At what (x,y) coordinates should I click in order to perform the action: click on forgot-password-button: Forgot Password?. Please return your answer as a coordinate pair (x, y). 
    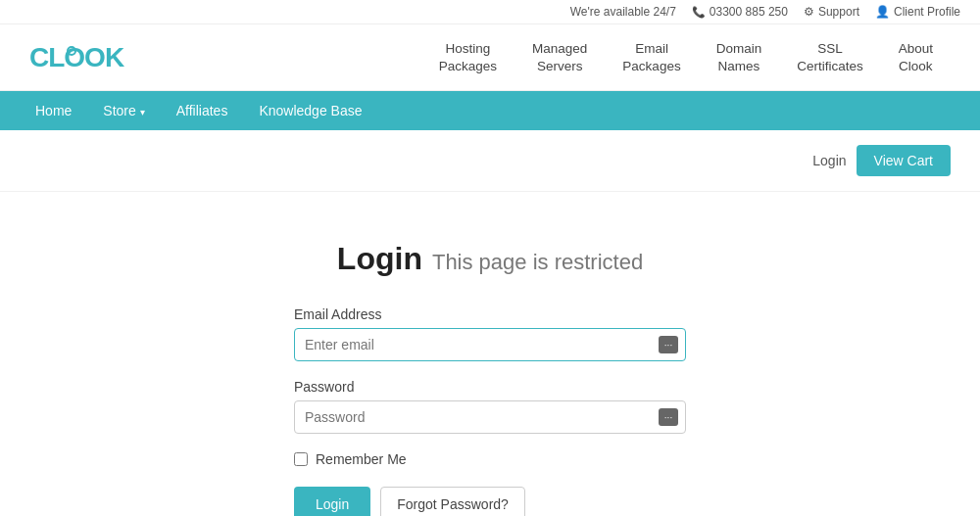
    Looking at the image, I should click on (453, 501).